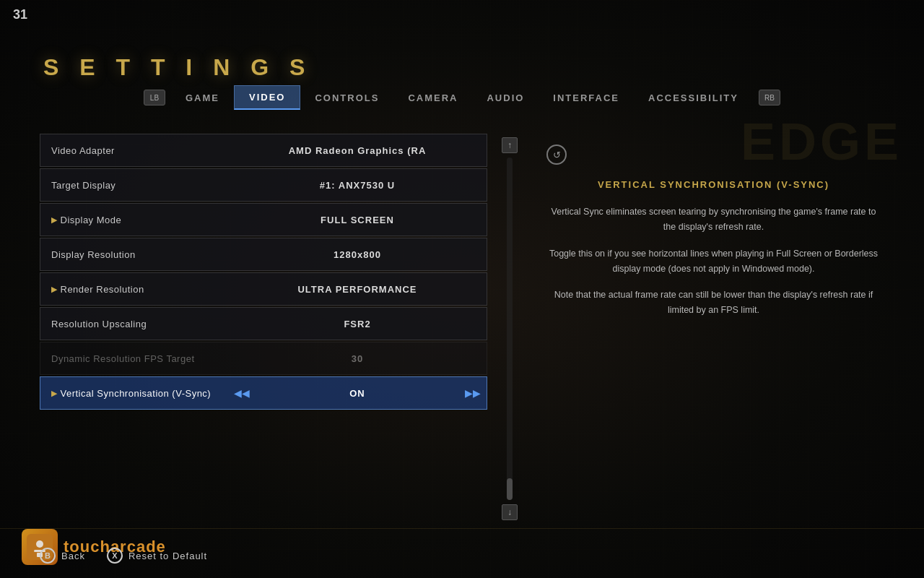 The image size is (924, 578). What do you see at coordinates (713, 262) in the screenshot?
I see `info-paragraph-2: Toggle this on if you see horizontal lin…` at bounding box center [713, 262].